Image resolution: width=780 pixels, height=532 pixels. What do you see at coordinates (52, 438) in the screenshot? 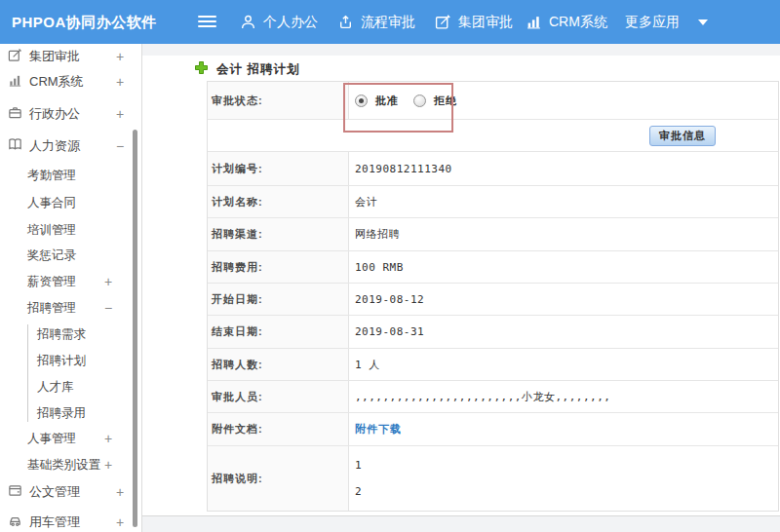
I see `sidebar-item-label: 人事管理` at bounding box center [52, 438].